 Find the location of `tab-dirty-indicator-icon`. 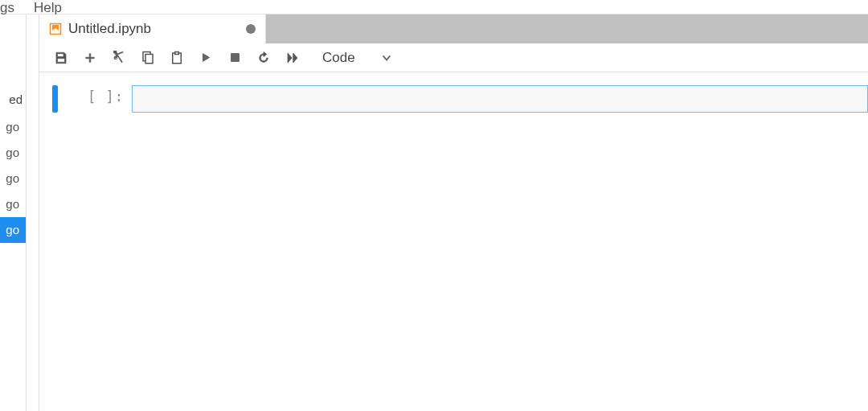

tab-dirty-indicator-icon is located at coordinates (251, 29).